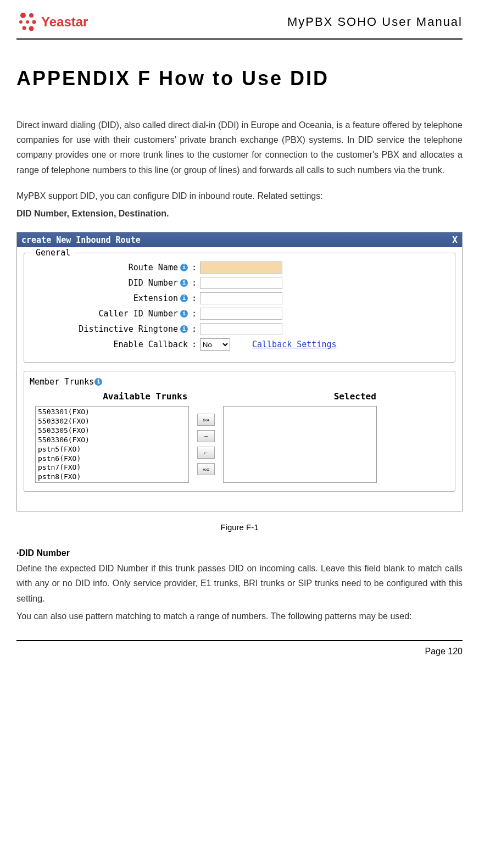 The width and height of the screenshot is (479, 868). What do you see at coordinates (206, 469) in the screenshot?
I see `remove-all-button: ««` at bounding box center [206, 469].